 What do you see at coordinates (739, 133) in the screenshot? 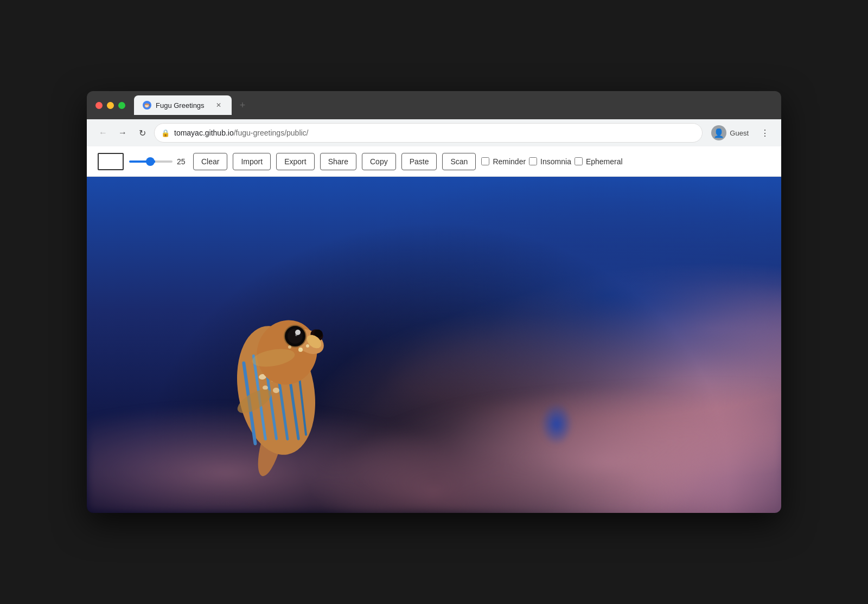
I see `profile-label: Guest` at bounding box center [739, 133].